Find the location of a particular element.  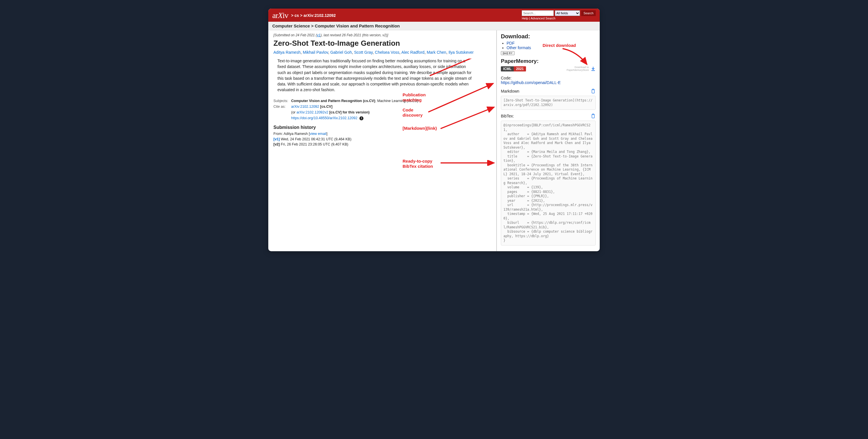

v2-history-label: [v2] is located at coordinates (276, 144).